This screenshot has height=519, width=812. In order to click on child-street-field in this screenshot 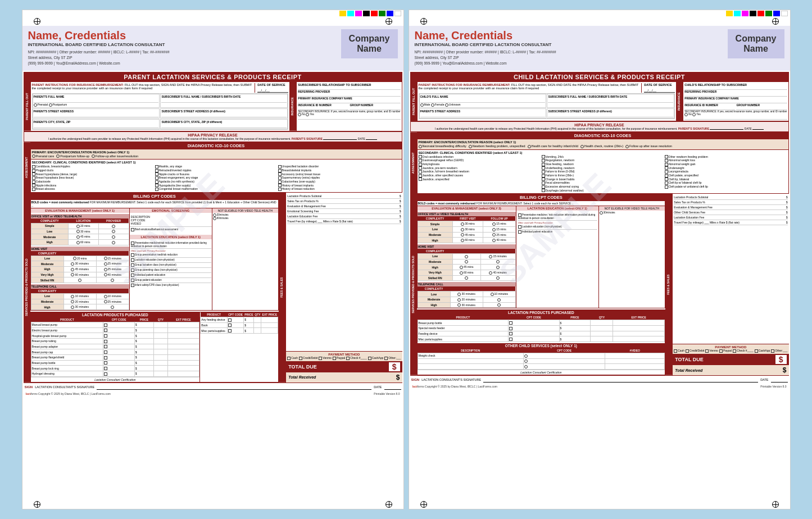, I will do `click(483, 115)`.